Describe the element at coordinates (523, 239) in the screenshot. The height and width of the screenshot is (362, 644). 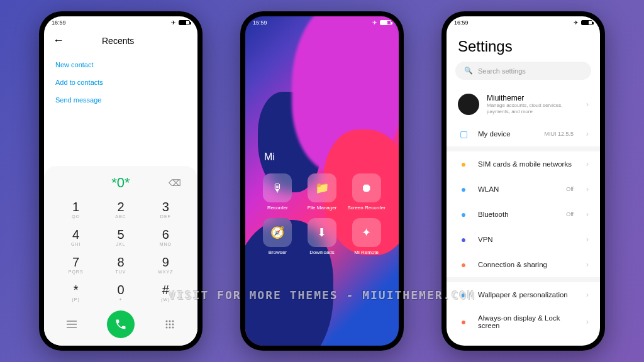
I see `settings-item-vpn: ●VPN›` at that location.